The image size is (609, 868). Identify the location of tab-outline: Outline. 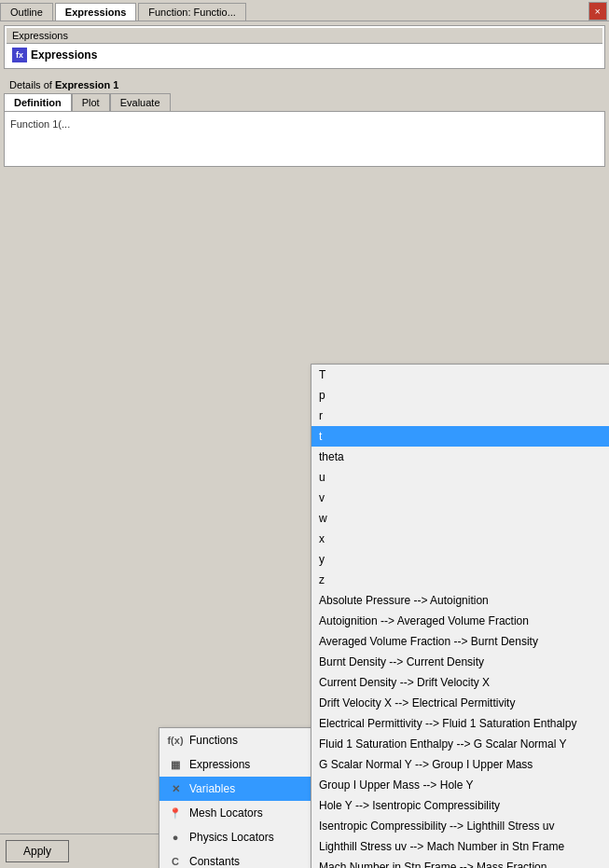
(26, 11).